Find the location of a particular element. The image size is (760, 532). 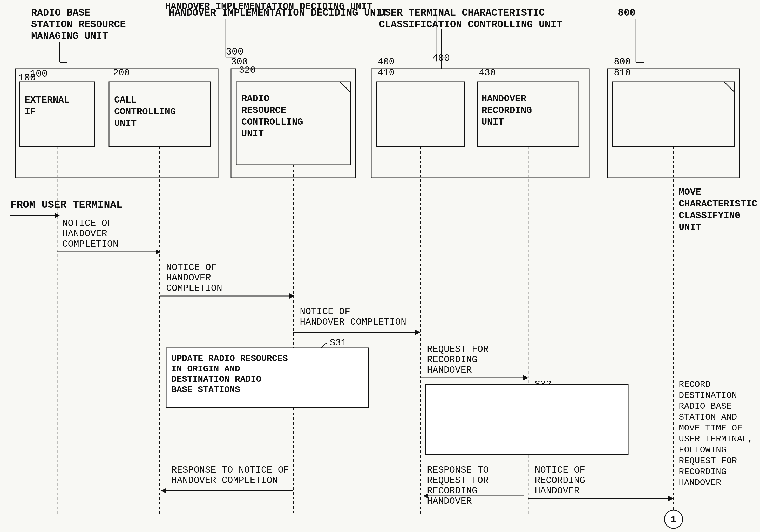

handover-recording-label-3: UNIT is located at coordinates (493, 122).